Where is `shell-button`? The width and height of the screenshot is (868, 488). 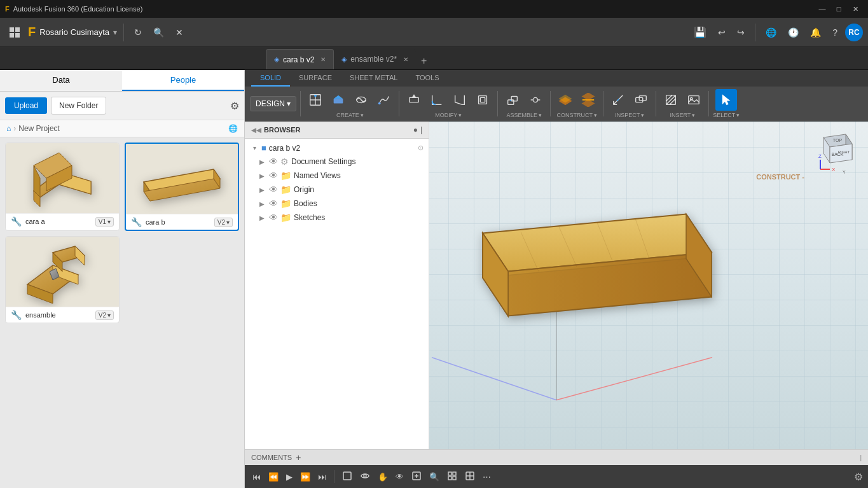 shell-button is located at coordinates (483, 100).